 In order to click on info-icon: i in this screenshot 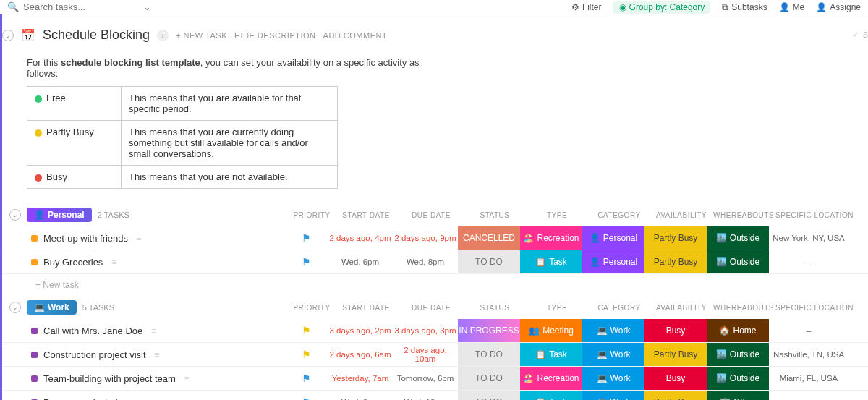, I will do `click(163, 35)`.